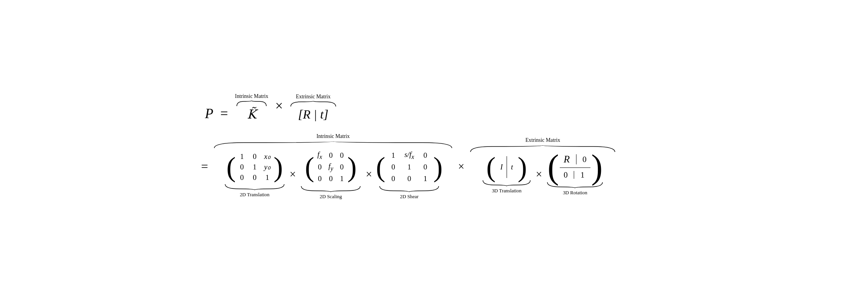  I want to click on m3-r3c3: 1, so click(425, 179).